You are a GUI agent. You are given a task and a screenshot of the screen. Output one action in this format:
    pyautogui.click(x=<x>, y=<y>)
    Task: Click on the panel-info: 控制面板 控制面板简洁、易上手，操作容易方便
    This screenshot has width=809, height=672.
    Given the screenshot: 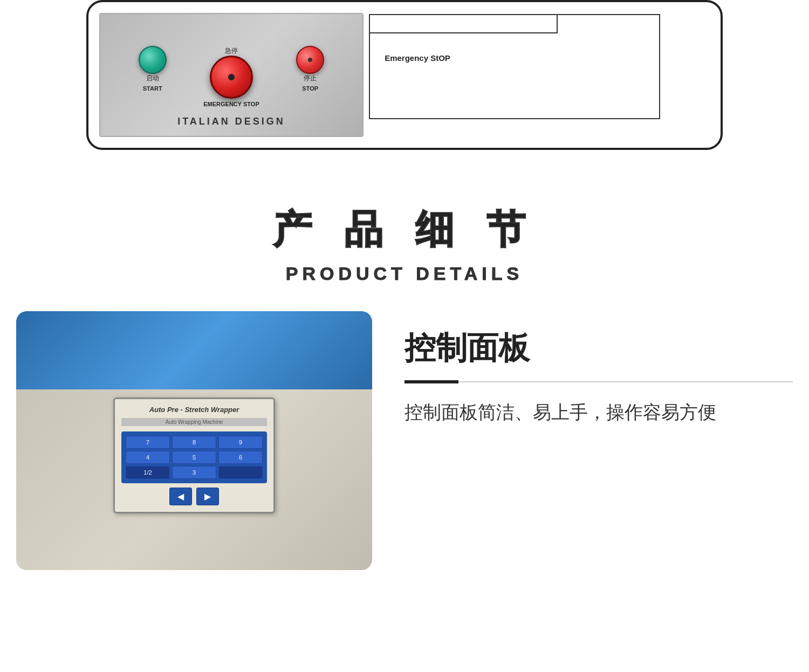 What is the action you would take?
    pyautogui.click(x=599, y=369)
    